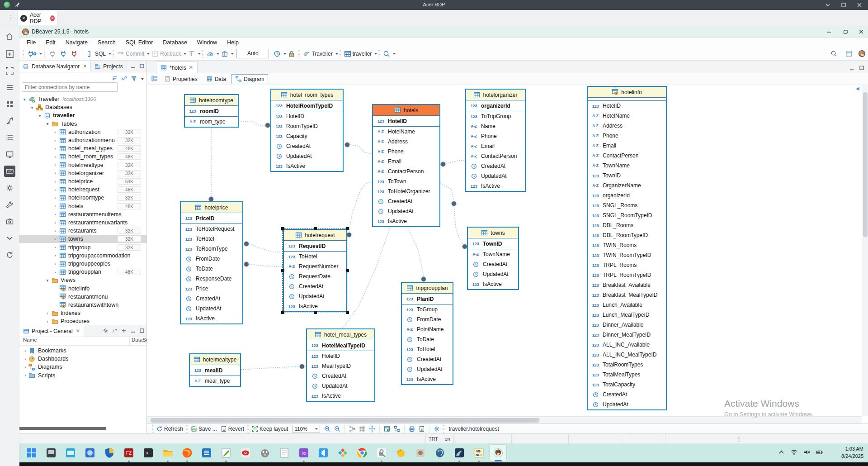  What do you see at coordinates (341, 335) in the screenshot?
I see `entity-header: hotel_meal_types` at bounding box center [341, 335].